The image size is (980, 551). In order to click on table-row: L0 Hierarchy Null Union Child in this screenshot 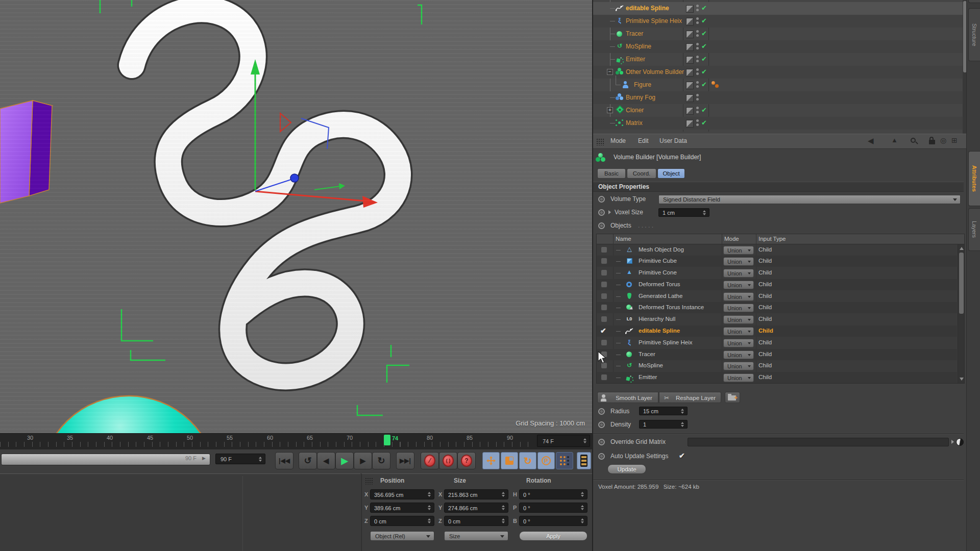, I will do `click(777, 319)`.